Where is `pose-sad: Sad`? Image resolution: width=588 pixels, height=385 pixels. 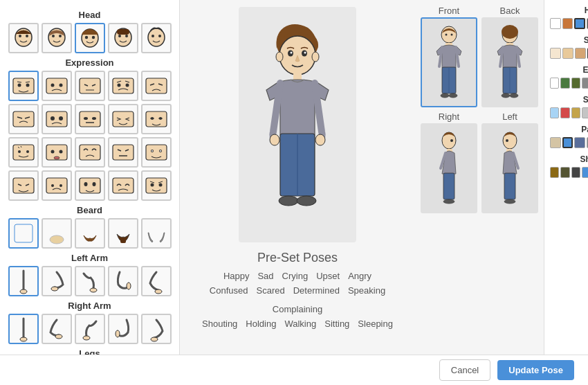 pose-sad: Sad is located at coordinates (266, 276).